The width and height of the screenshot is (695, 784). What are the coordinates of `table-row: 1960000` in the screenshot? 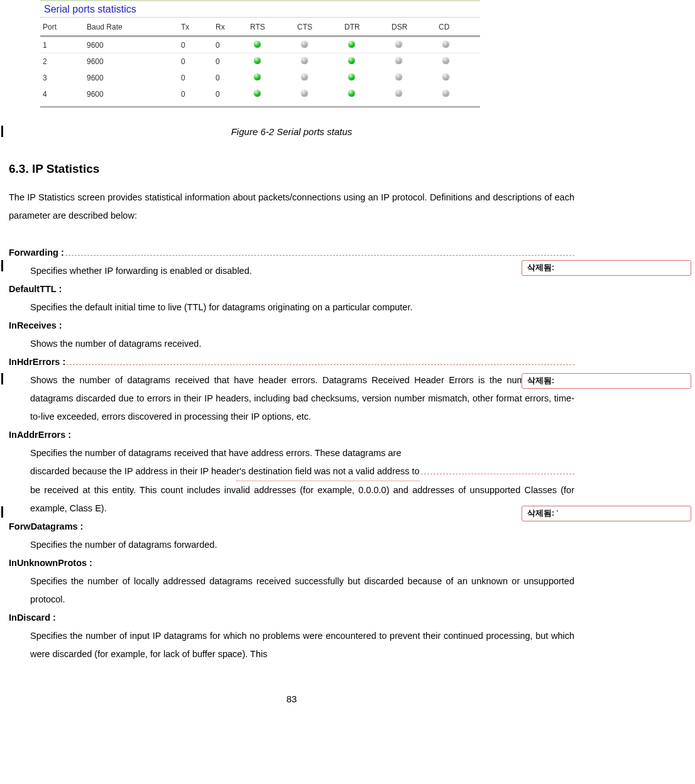 It's located at (260, 45).